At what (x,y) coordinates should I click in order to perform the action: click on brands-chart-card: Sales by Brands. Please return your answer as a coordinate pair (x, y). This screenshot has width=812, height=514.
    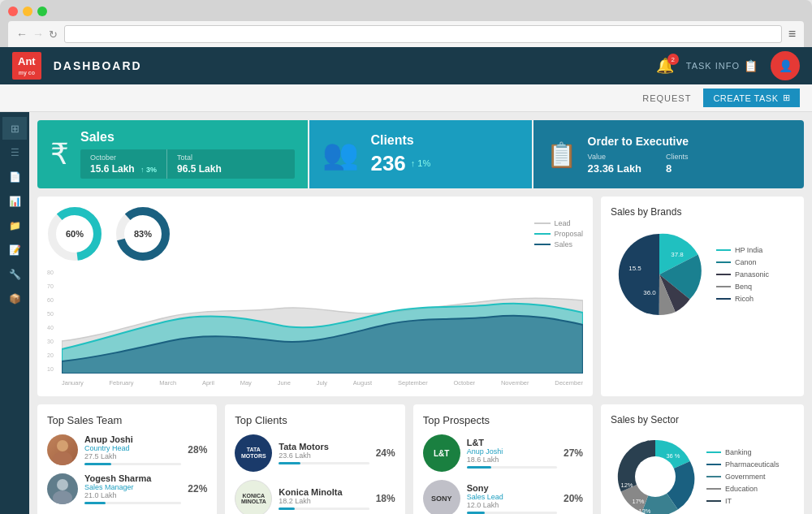
    Looking at the image, I should click on (702, 296).